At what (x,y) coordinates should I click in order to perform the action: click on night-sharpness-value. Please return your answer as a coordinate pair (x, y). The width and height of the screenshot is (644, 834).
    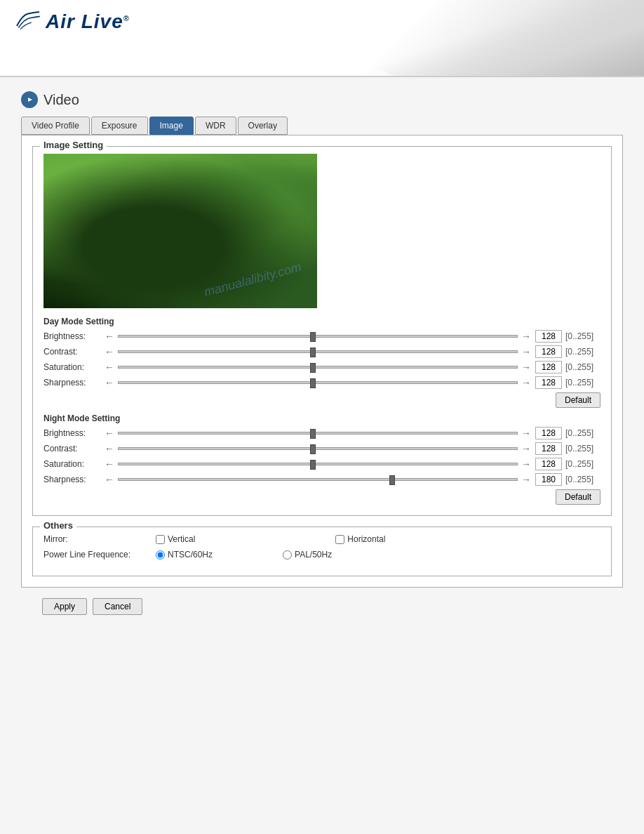
    Looking at the image, I should click on (549, 479).